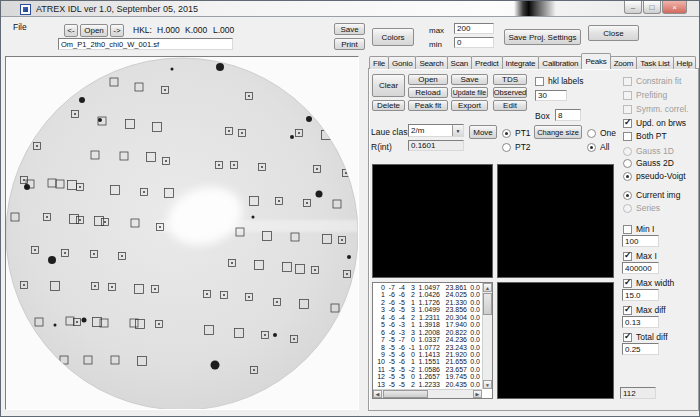 Image resolution: width=700 pixels, height=417 pixels. Describe the element at coordinates (428, 332) in the screenshot. I see `peak-table-row: 6-6-331.200820.8220.0` at that location.